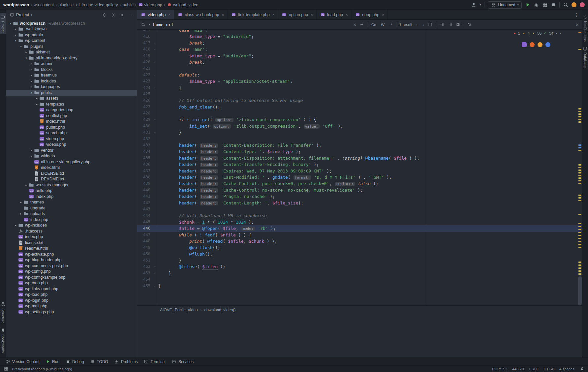 Image resolution: width=588 pixels, height=372 pixels. I want to click on tool-window-button-services: Services, so click(183, 362).